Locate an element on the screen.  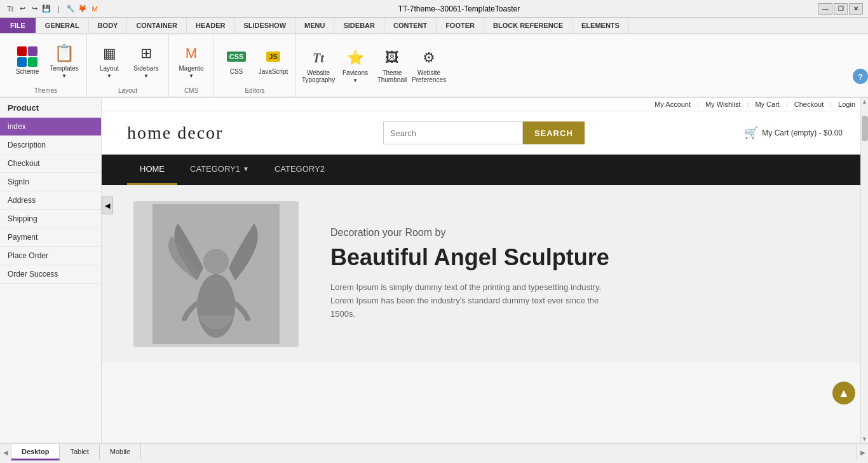
nav-category2: CATEGORY2 is located at coordinates (300, 170).